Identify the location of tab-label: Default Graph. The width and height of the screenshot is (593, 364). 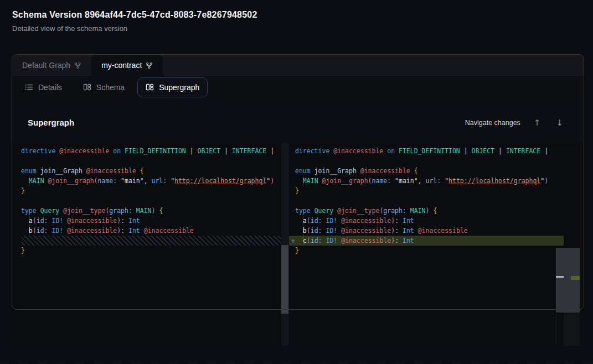
(47, 65).